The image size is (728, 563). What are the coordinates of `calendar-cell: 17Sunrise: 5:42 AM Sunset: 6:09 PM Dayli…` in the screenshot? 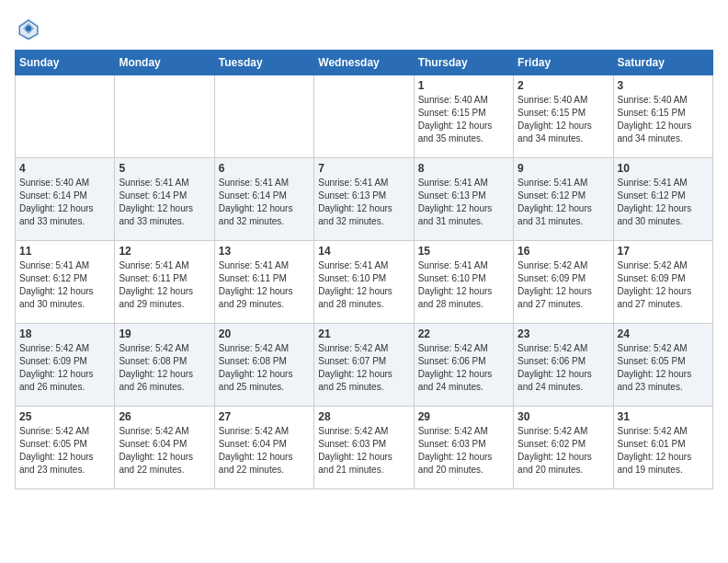 It's located at (663, 282).